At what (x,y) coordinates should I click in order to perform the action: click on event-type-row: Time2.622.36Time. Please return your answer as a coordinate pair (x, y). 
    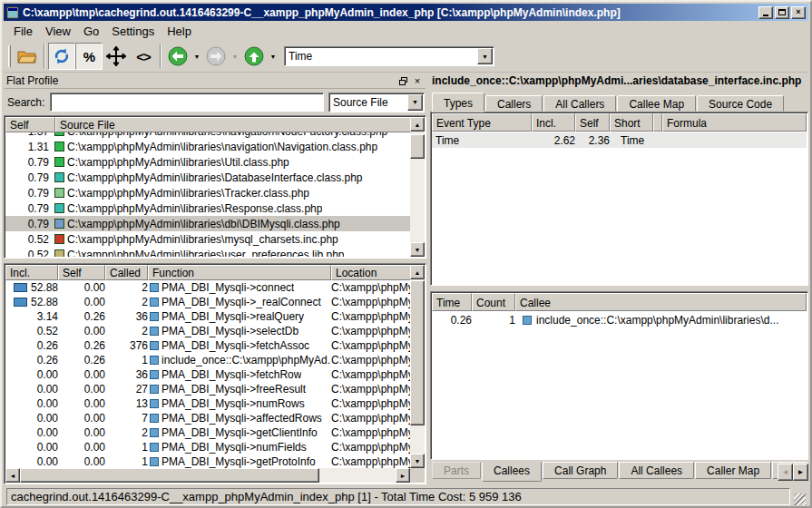
    Looking at the image, I should click on (619, 140).